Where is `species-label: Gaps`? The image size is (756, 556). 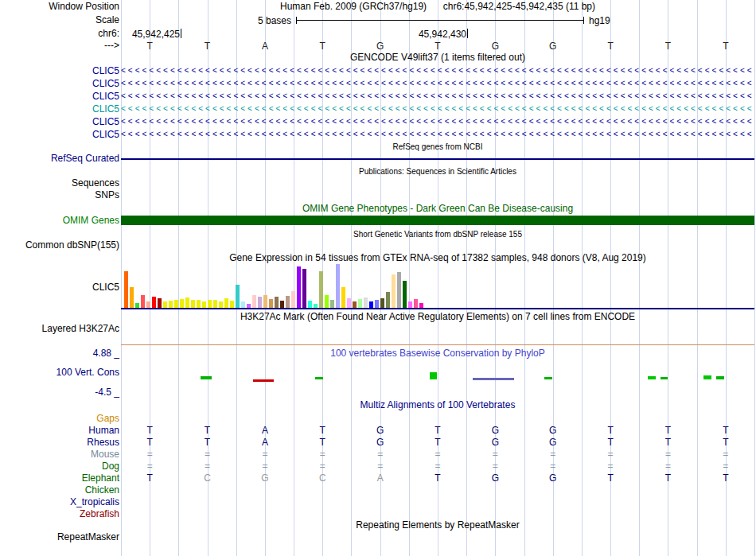
species-label: Gaps is located at coordinates (108, 418).